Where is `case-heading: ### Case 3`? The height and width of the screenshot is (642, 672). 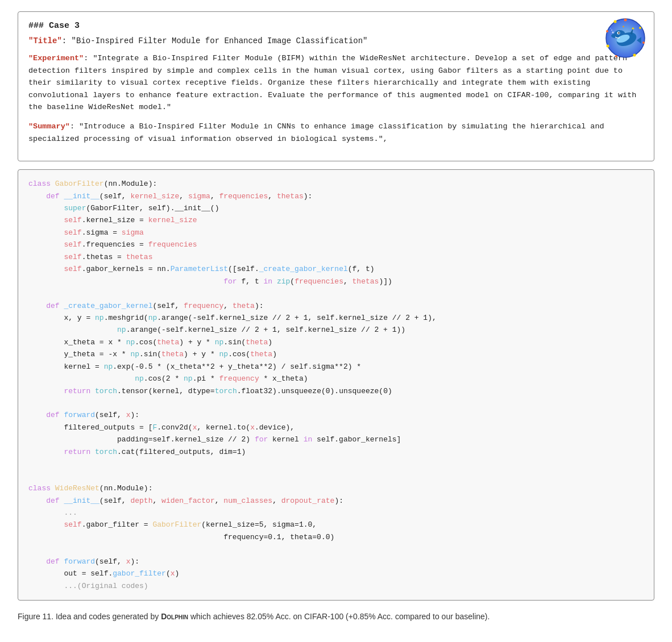
case-heading: ### Case 3 is located at coordinates (336, 26).